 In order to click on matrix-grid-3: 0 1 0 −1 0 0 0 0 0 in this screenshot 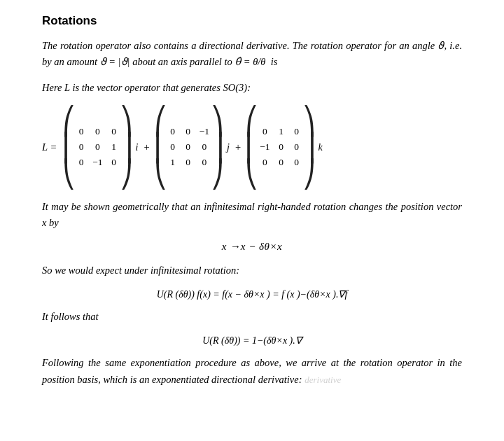, I will do `click(280, 147)`.